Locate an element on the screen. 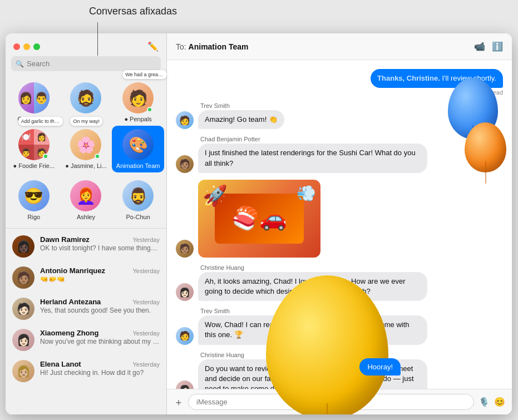  contact-name: ● Jasmine, Li... is located at coordinates (86, 166).